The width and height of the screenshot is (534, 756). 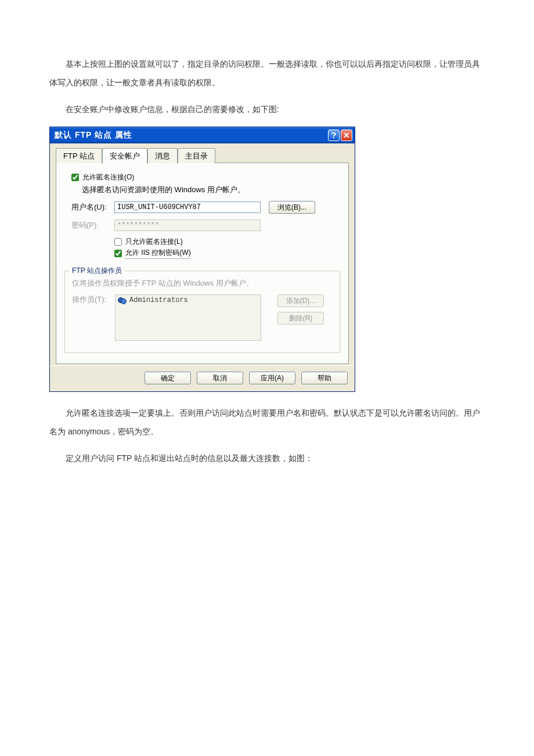 What do you see at coordinates (324, 378) in the screenshot?
I see `help-button: 帮助` at bounding box center [324, 378].